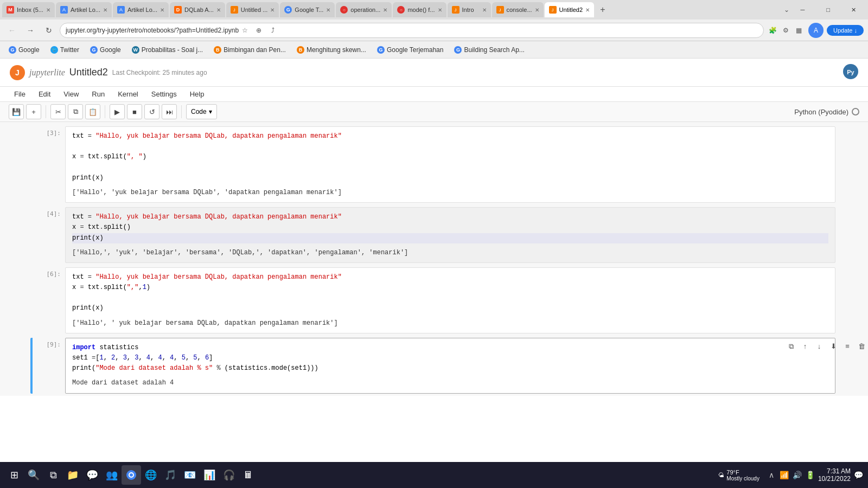  I want to click on outlook-taskbar: 📧, so click(190, 475).